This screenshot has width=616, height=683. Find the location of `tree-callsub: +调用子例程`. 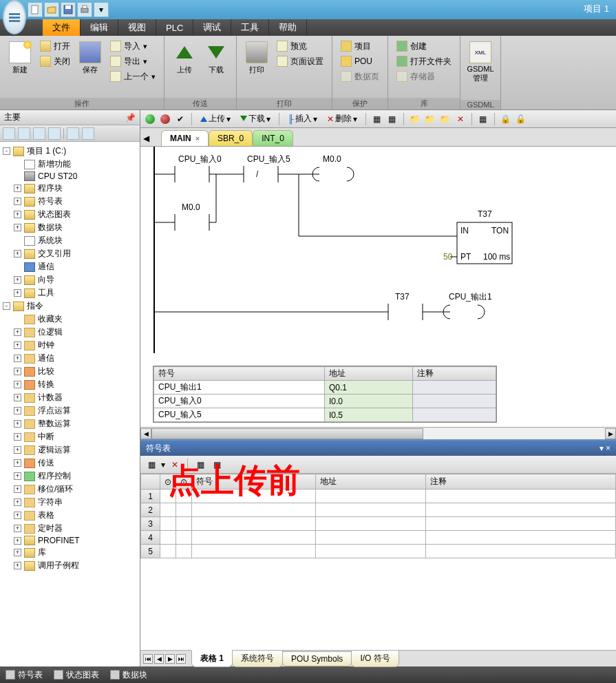

tree-callsub: +调用子例程 is located at coordinates (70, 566).